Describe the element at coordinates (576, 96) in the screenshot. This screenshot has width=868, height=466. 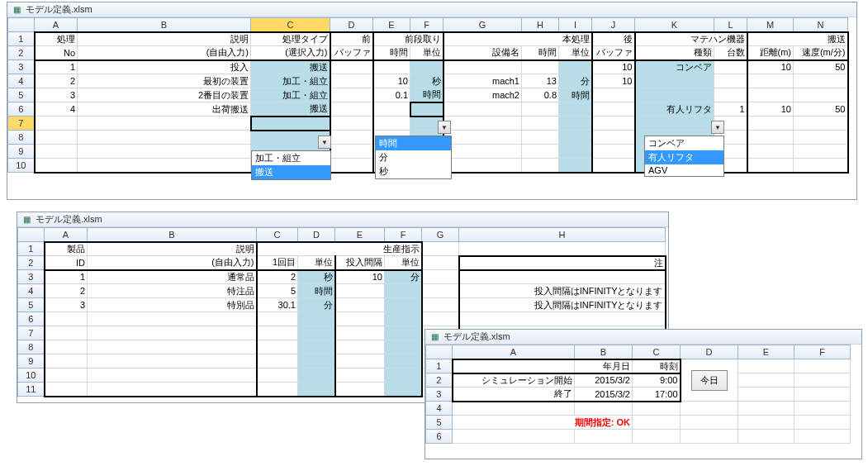
I see `cell-I5: 時間` at that location.